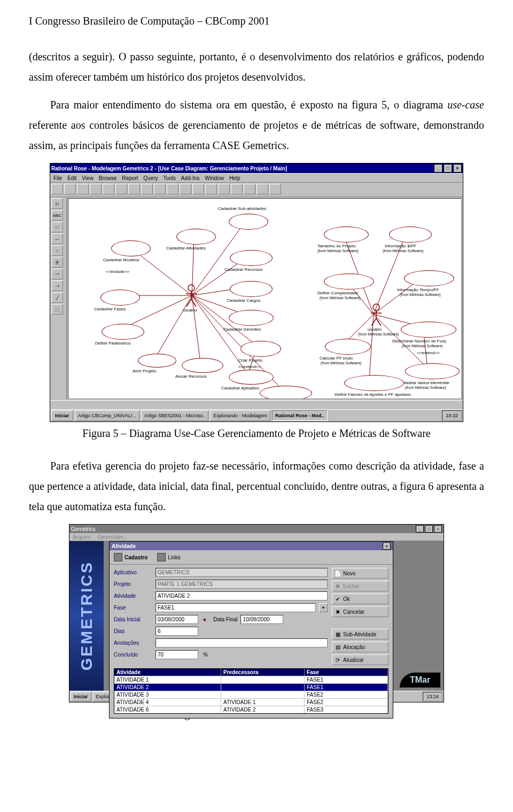 This screenshot has width=513, height=812. I want to click on palette-tool: ╱, so click(57, 298).